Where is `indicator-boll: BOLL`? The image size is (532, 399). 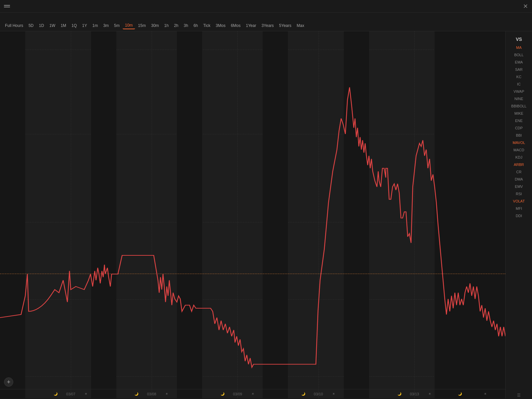 indicator-boll: BOLL is located at coordinates (519, 55).